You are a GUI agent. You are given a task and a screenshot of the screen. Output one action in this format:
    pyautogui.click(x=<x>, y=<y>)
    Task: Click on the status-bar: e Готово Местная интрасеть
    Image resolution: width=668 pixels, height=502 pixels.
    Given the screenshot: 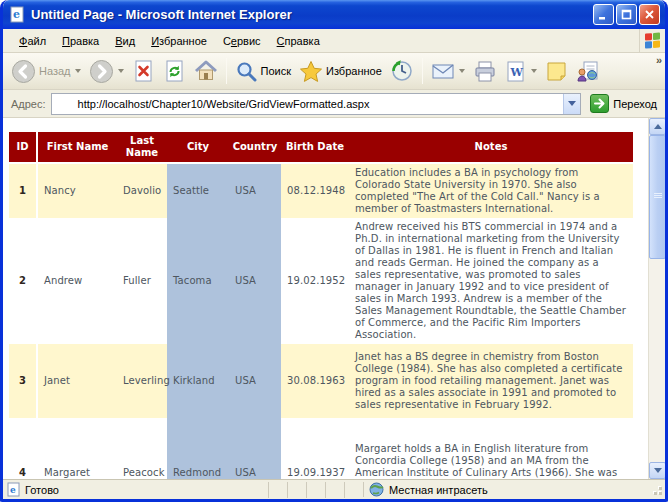 What is the action you would take?
    pyautogui.click(x=334, y=489)
    